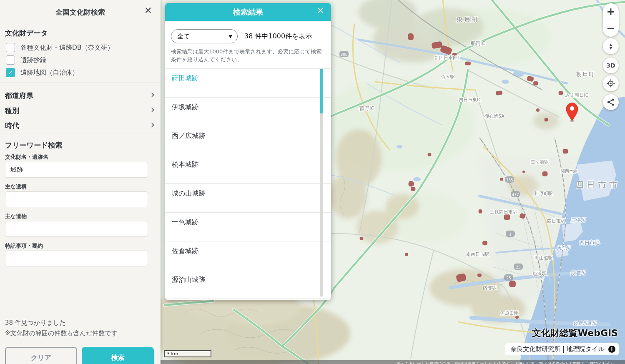  Describe the element at coordinates (80, 60) in the screenshot. I see `checkbox-row-shoroku: 遺跡抄録` at that location.